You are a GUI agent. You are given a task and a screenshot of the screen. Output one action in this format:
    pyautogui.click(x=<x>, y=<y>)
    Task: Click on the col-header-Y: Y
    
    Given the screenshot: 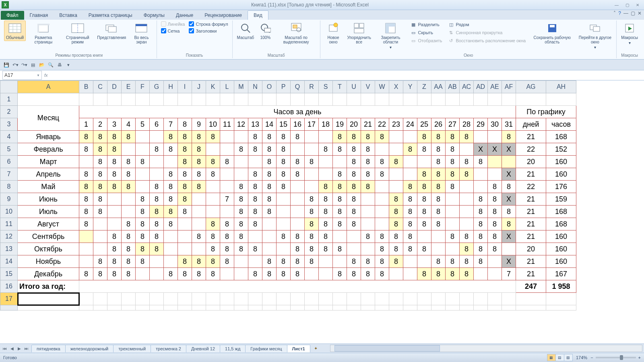 What is the action you would take?
    pyautogui.click(x=411, y=87)
    